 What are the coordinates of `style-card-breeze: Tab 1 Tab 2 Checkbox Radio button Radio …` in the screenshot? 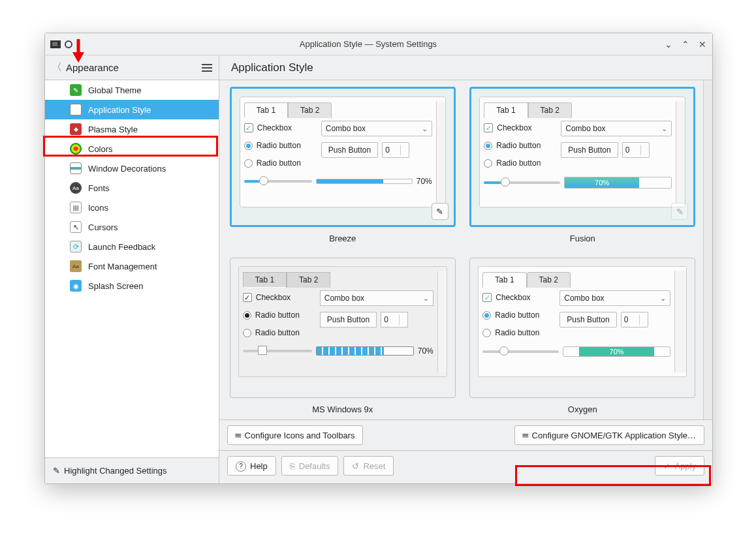 It's located at (343, 157).